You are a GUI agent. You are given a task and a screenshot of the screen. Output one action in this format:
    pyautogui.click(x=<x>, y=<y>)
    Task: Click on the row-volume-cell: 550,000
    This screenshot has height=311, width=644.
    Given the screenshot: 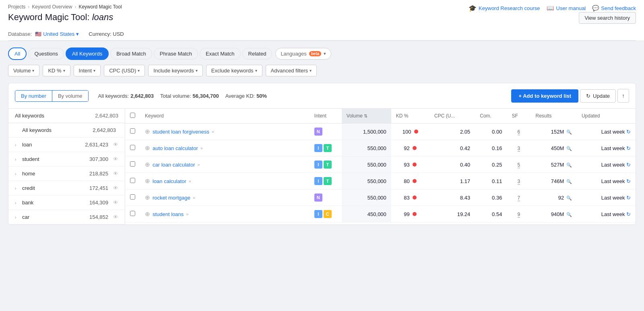 What is the action you would take?
    pyautogui.click(x=366, y=148)
    